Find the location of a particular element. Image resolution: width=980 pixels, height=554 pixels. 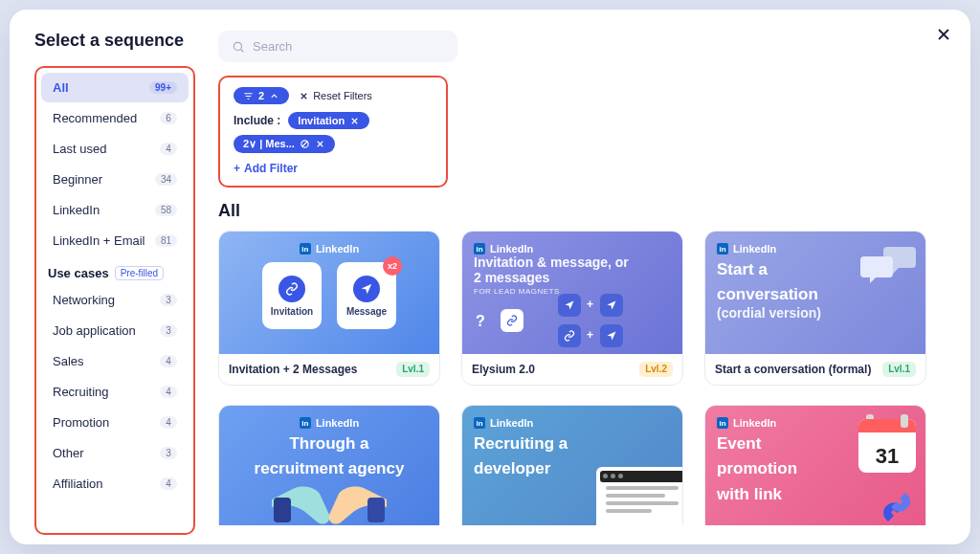

sidebar-item-label: Beginner is located at coordinates (78, 180).